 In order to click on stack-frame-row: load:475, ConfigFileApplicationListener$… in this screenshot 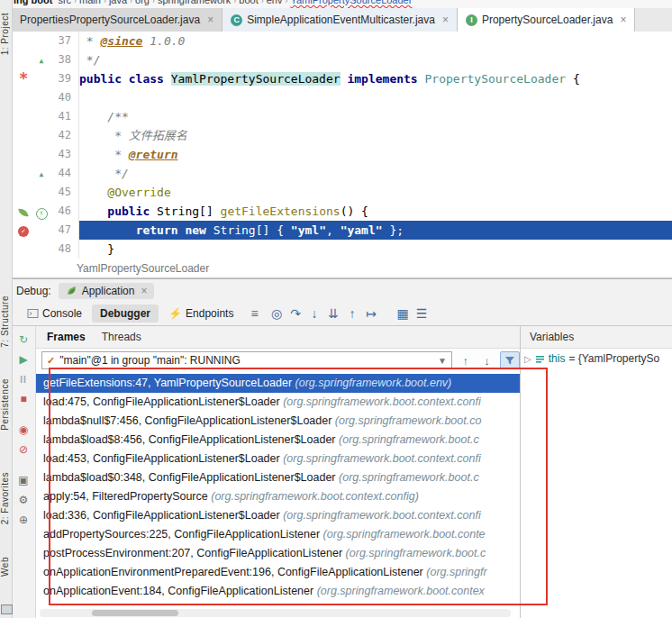, I will do `click(277, 402)`.